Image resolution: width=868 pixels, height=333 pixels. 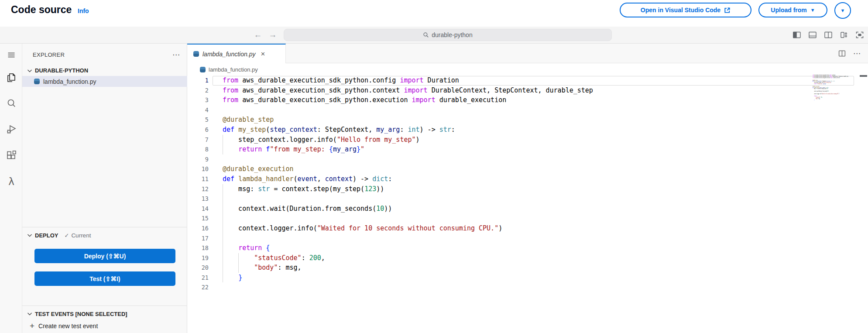 What do you see at coordinates (11, 78) in the screenshot?
I see `explorer-view-icon` at bounding box center [11, 78].